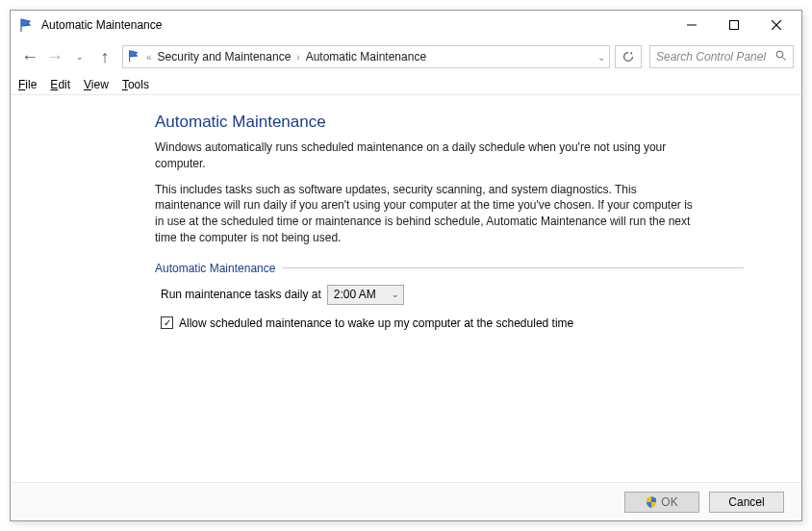  I want to click on ok-label: OK, so click(670, 502).